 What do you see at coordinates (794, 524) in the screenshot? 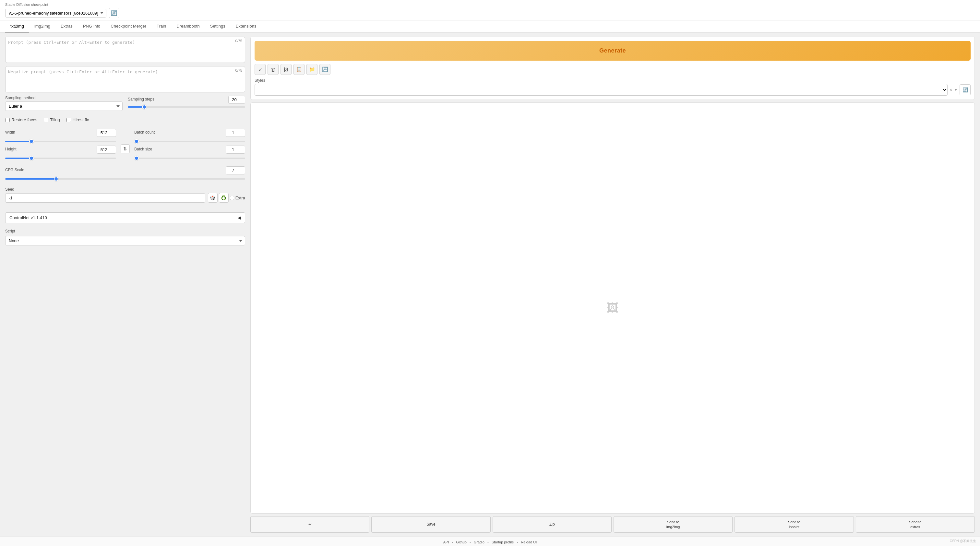
I see `send-inpaint-btn: Send toinpaint` at bounding box center [794, 524].